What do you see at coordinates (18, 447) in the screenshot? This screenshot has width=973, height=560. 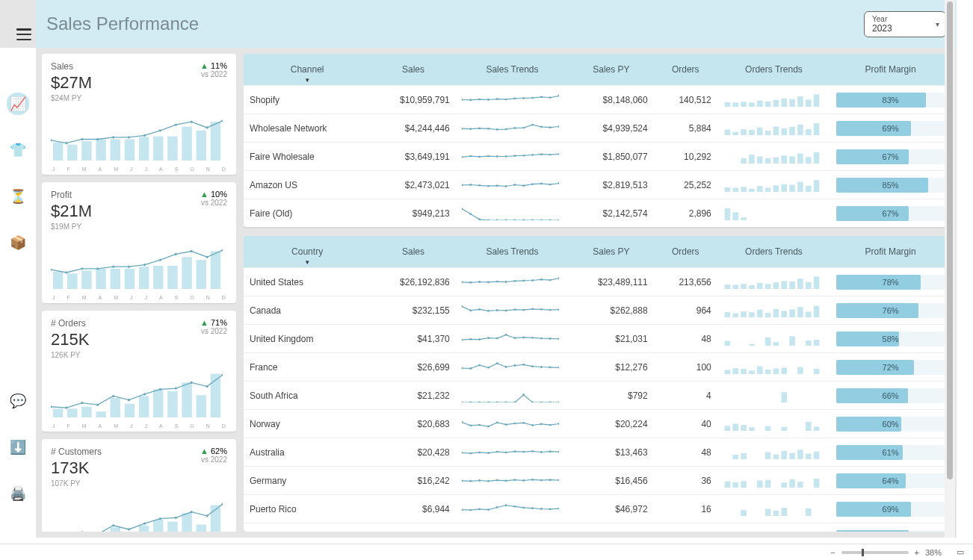 I see `nav-download-icon: ⬇️` at bounding box center [18, 447].